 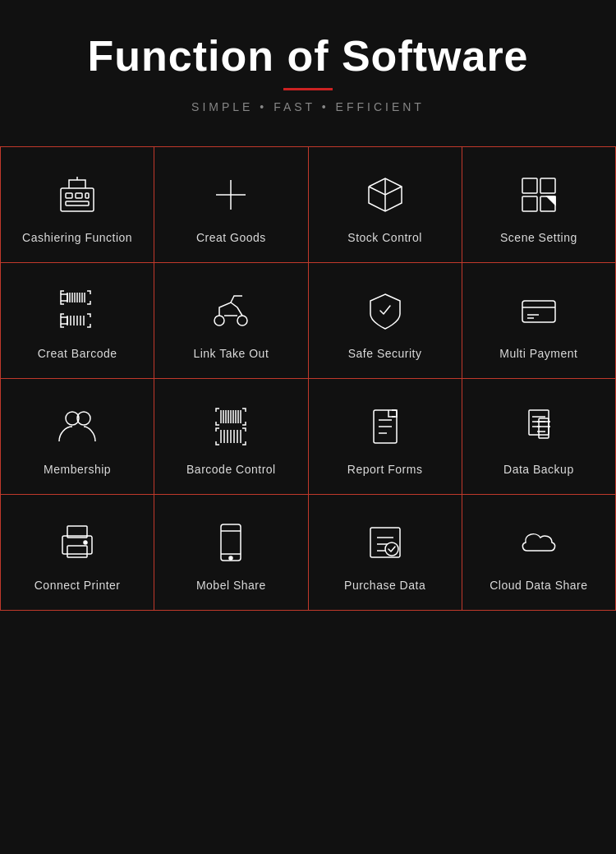 I want to click on shield-icon, so click(x=385, y=311).